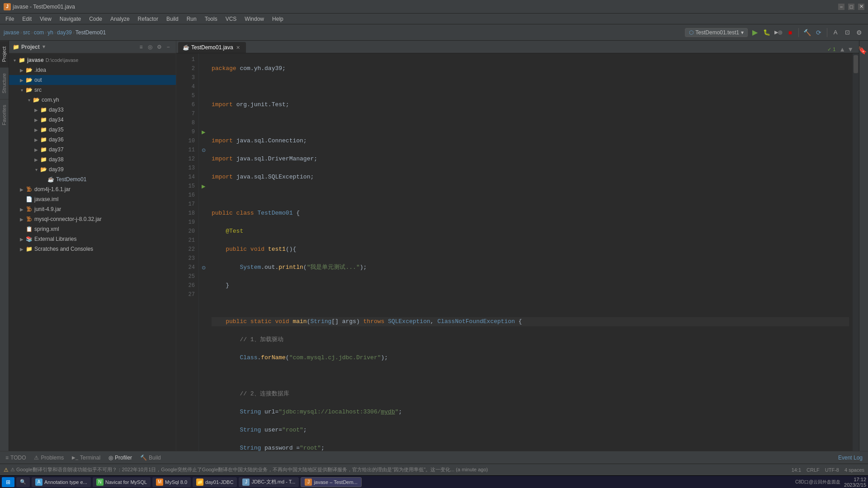 The width and height of the screenshot is (868, 488). What do you see at coordinates (22, 220) in the screenshot?
I see `arrow-mysql-jar: ▶` at bounding box center [22, 220].